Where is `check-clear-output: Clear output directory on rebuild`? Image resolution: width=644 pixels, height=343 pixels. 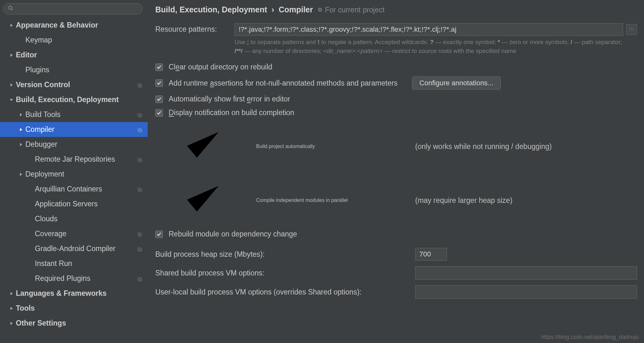 check-clear-output: Clear output directory on rebuild is located at coordinates (396, 67).